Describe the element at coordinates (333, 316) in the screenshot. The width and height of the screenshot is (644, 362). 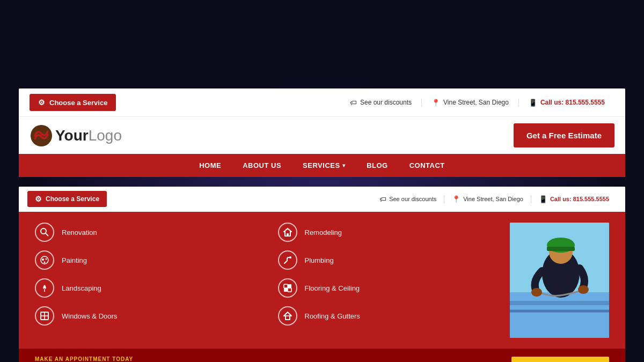
I see `roofing-label: Roofing & Gutters` at that location.